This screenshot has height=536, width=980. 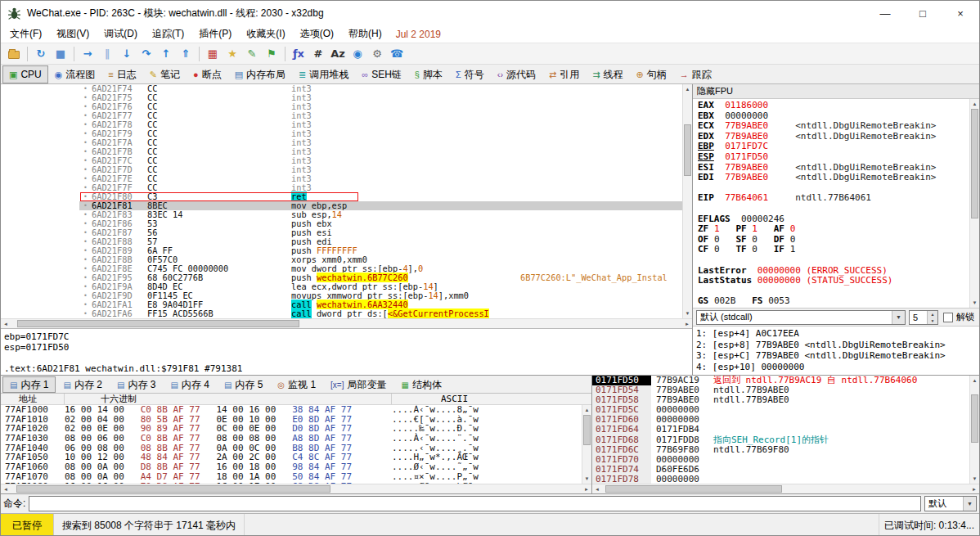 What do you see at coordinates (165, 74) in the screenshot?
I see `tab-notes: ✎笔记` at bounding box center [165, 74].